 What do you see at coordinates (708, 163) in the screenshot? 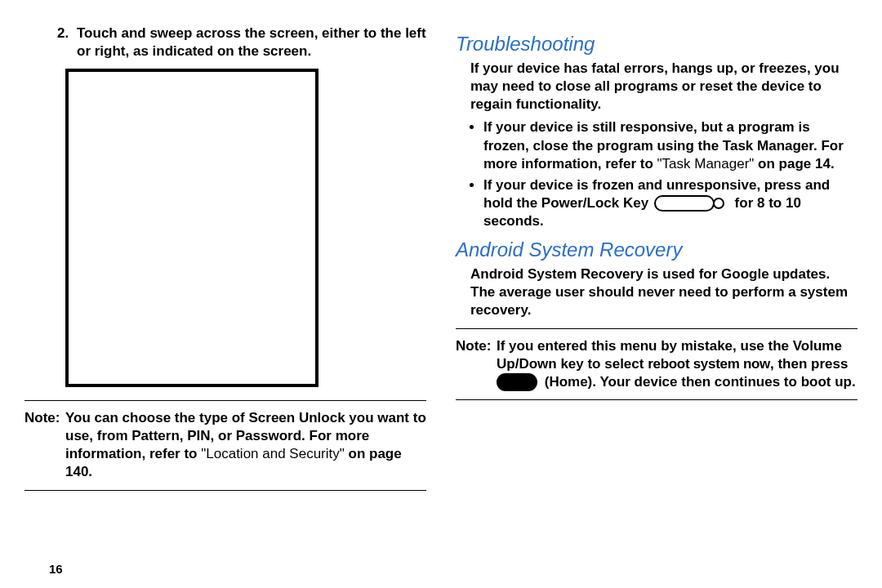
I see `bullet-link: "Task Manager"` at bounding box center [708, 163].